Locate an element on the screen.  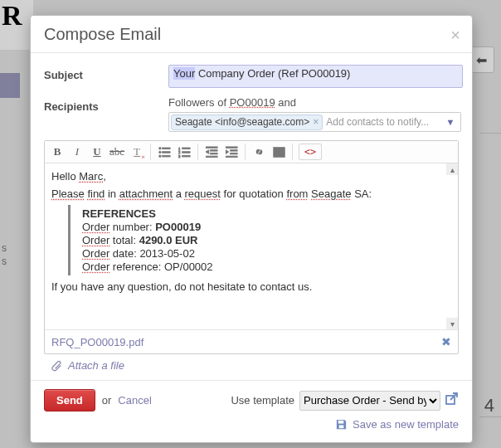
editor-toolbar: B I U abc T× 123 <> is located at coordinates (251, 153).